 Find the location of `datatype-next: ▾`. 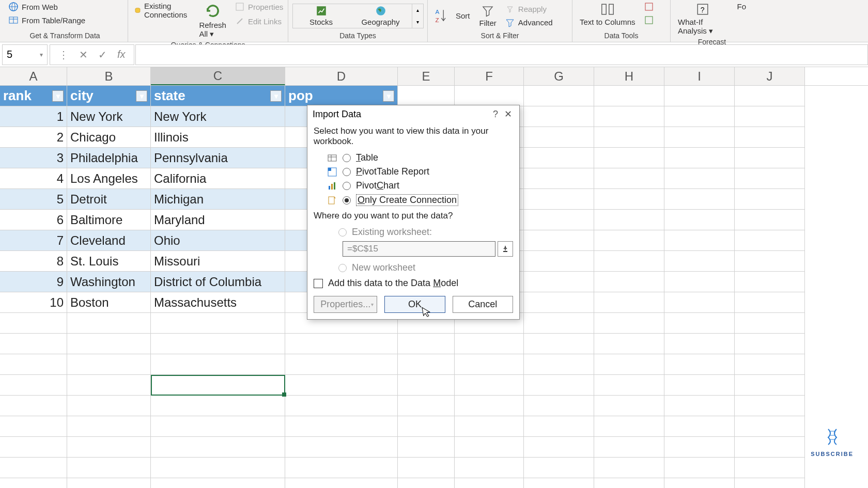

datatype-next: ▾ is located at coordinates (417, 22).